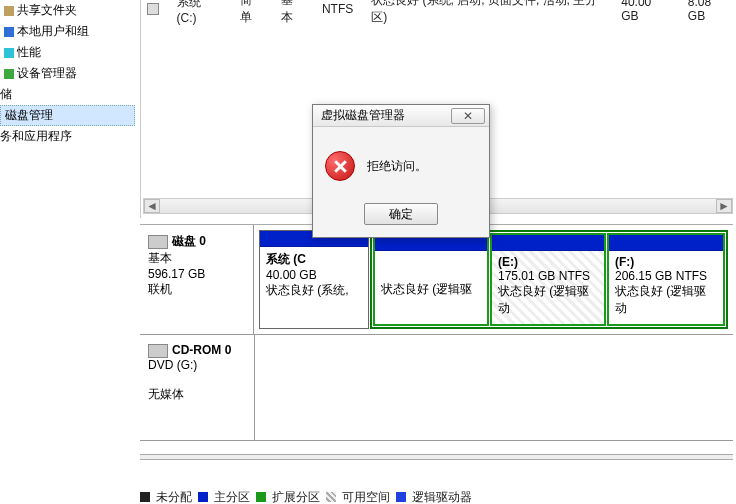  Describe the element at coordinates (468, 116) in the screenshot. I see `close-button: ✕` at that location.